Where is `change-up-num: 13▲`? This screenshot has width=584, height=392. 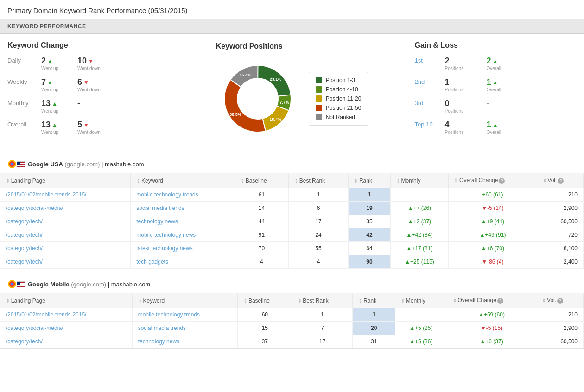
change-up-num: 13▲ is located at coordinates (49, 125).